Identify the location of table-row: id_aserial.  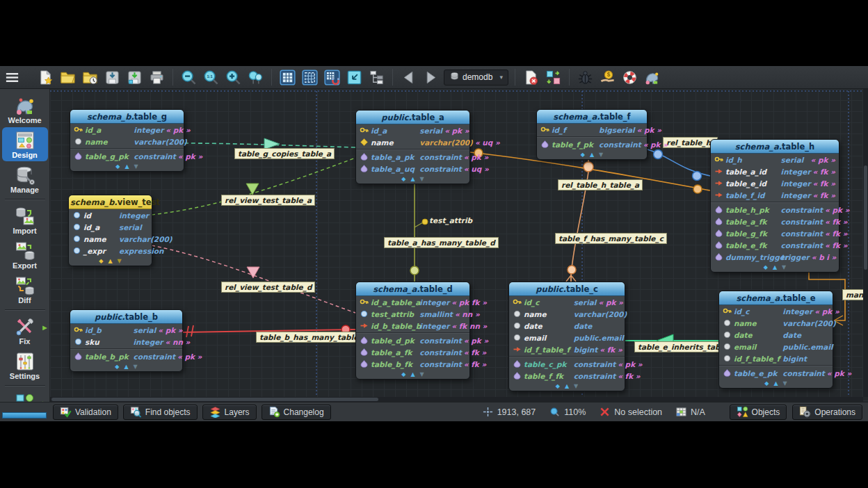
(110, 227).